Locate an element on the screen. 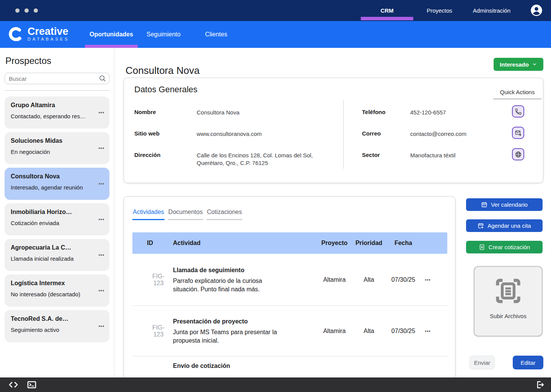  globe-icon is located at coordinates (518, 155).